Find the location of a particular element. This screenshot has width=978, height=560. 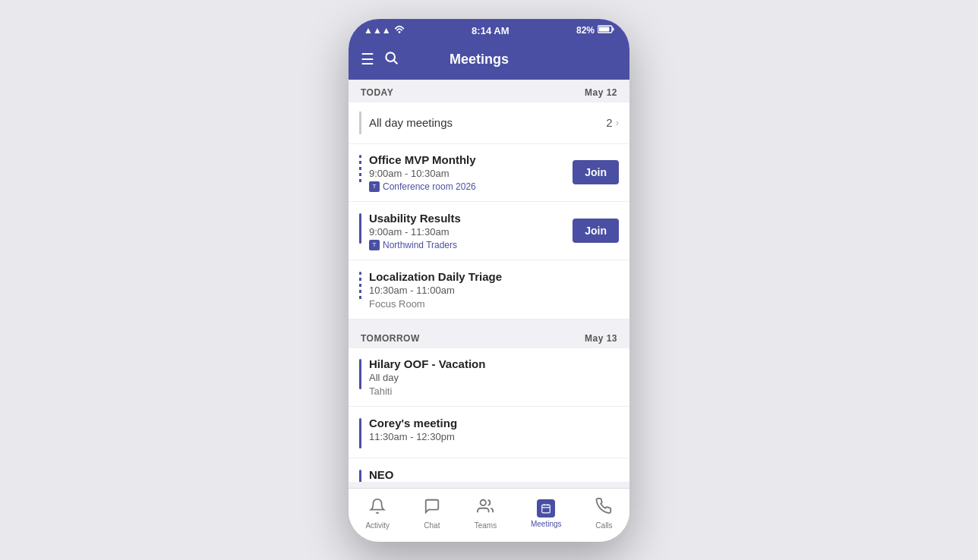

all-day-divider is located at coordinates (360, 123).